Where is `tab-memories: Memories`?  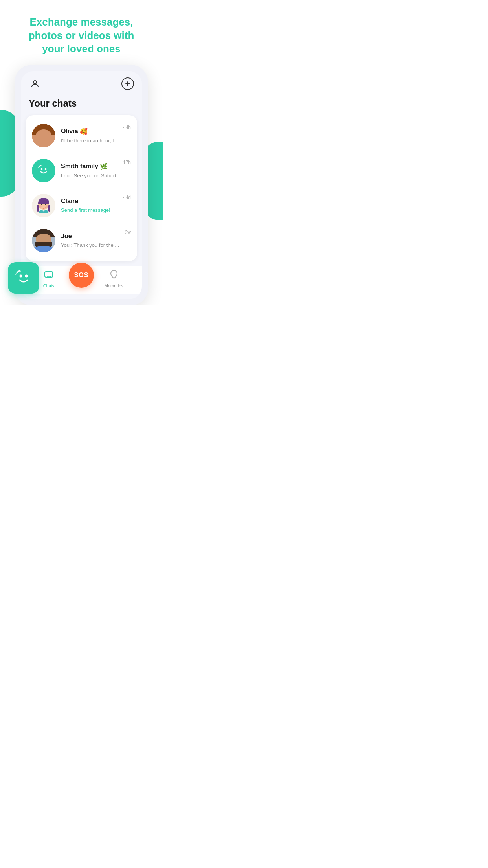
tab-memories: Memories is located at coordinates (114, 279).